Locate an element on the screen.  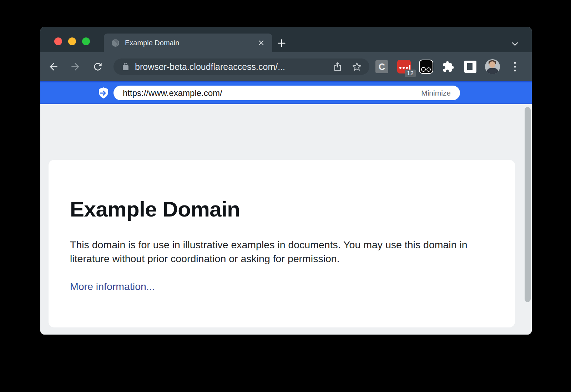
back-button is located at coordinates (54, 67).